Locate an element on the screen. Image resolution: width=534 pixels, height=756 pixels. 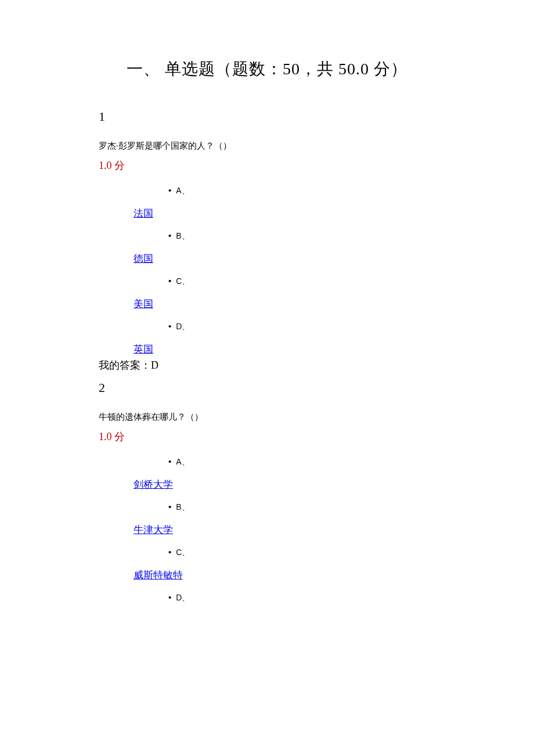
my-answer: 我的答案：D is located at coordinates (267, 365).